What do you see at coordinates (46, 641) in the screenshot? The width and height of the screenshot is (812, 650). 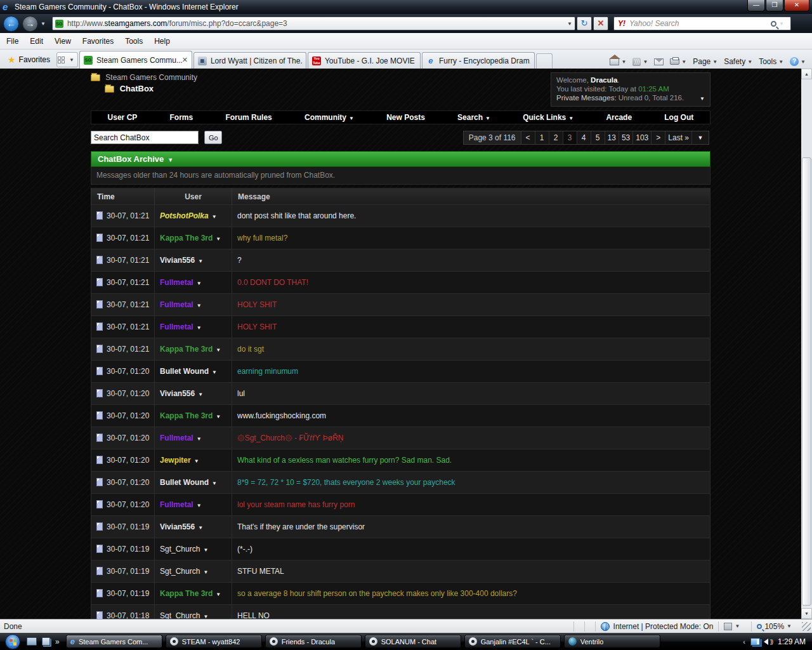 I see `quick-launch-switch-windows-icon` at bounding box center [46, 641].